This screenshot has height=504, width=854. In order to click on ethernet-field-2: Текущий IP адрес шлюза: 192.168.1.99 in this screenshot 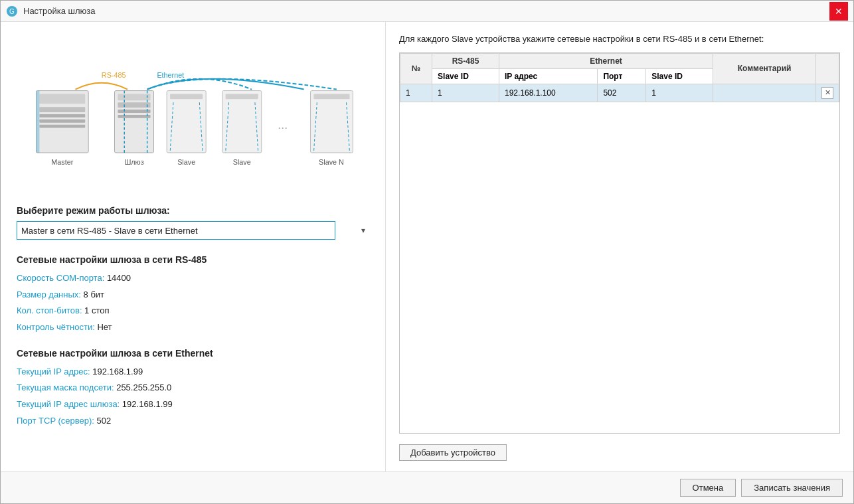, I will do `click(193, 405)`.